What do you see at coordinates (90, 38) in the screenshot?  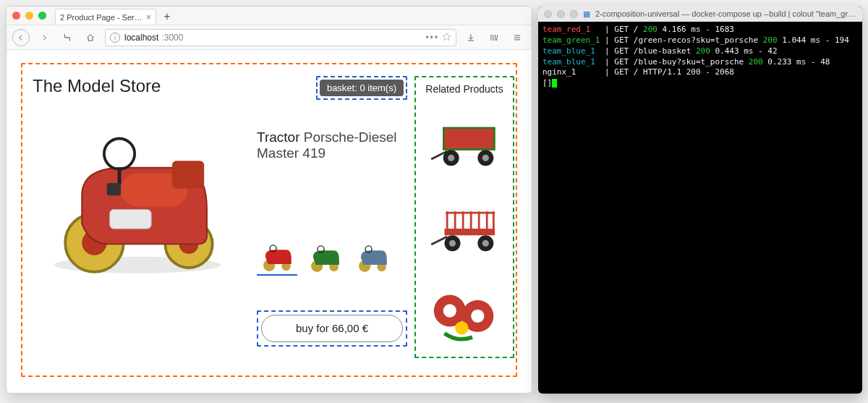 I see `home-button` at bounding box center [90, 38].